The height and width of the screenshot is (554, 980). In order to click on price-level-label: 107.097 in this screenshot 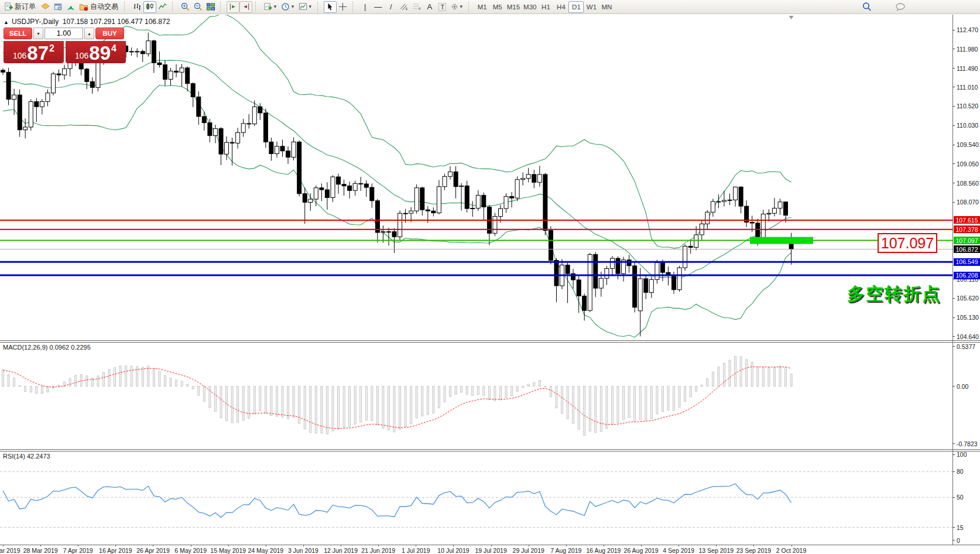, I will do `click(967, 240)`.